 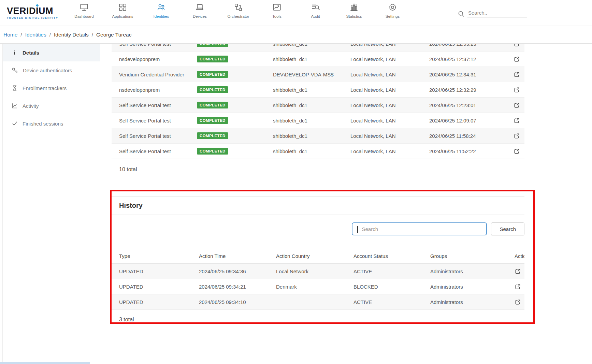 I want to click on session-application: Veridium Credential Provider, so click(x=158, y=74).